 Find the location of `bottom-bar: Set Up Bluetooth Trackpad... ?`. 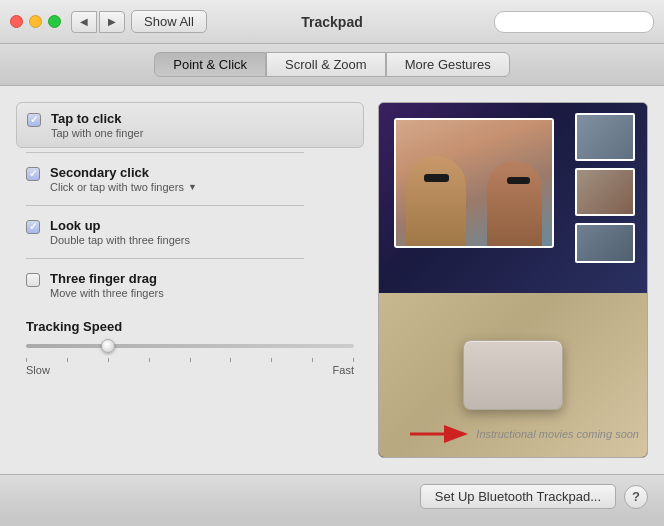

bottom-bar: Set Up Bluetooth Trackpad... ? is located at coordinates (332, 496).